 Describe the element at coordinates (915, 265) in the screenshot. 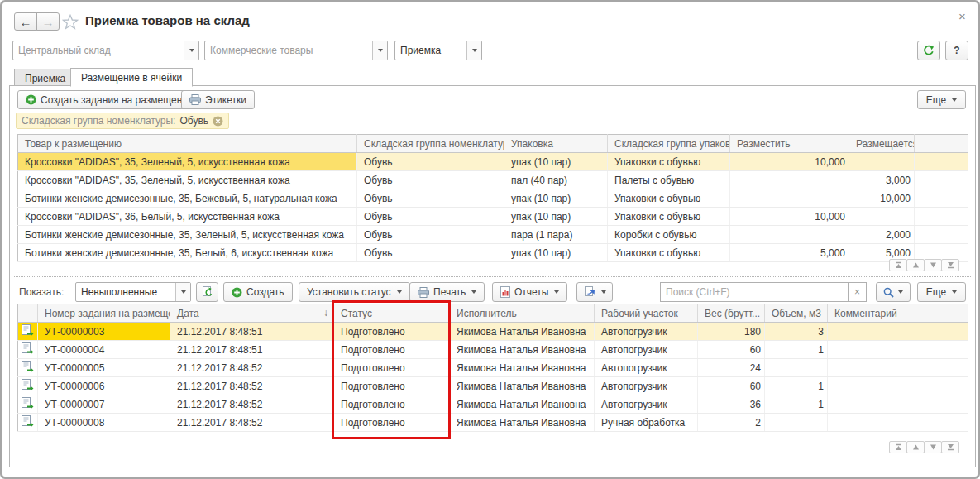

I see `scroll-up-button` at that location.